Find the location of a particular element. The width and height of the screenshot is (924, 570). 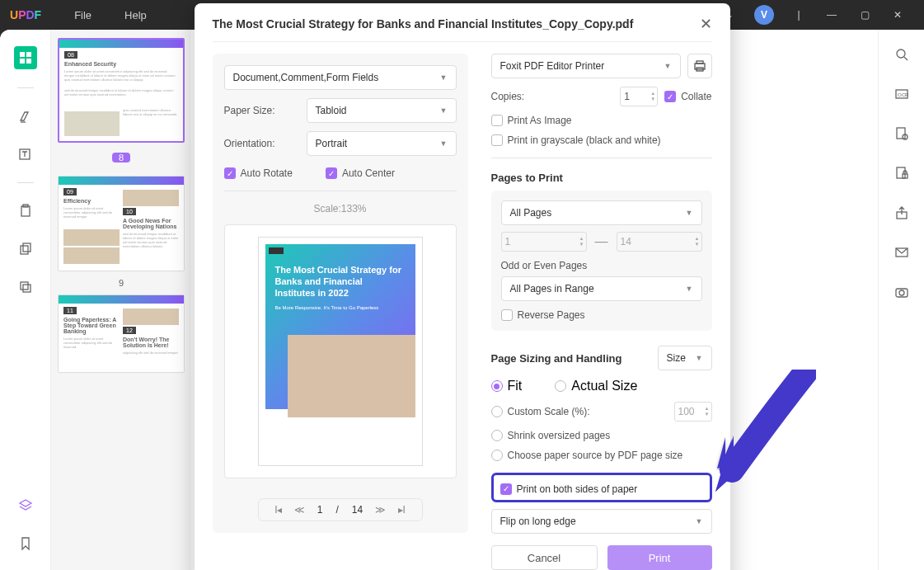

custom-scale-input: 100▲▼ is located at coordinates (693, 412).